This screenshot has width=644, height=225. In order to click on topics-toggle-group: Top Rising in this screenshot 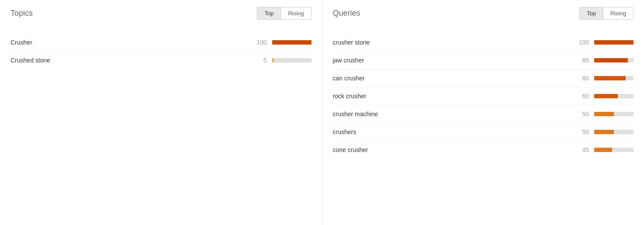, I will do `click(284, 13)`.